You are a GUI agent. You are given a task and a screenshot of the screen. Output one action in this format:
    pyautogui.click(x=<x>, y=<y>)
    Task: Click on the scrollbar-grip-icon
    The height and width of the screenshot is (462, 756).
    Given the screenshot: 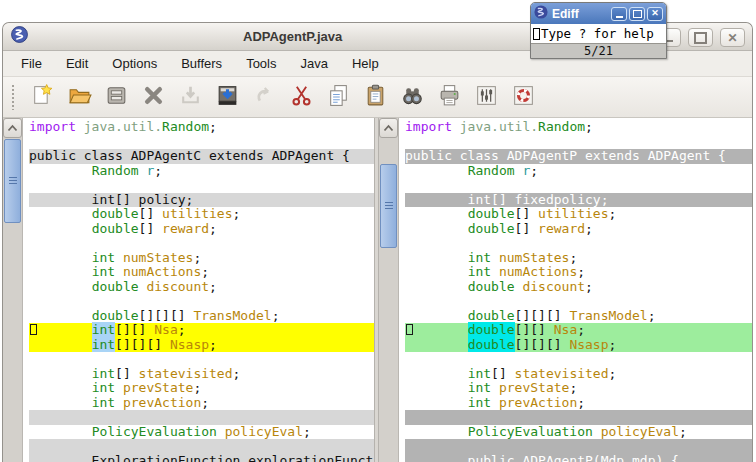 What is the action you would take?
    pyautogui.click(x=13, y=181)
    